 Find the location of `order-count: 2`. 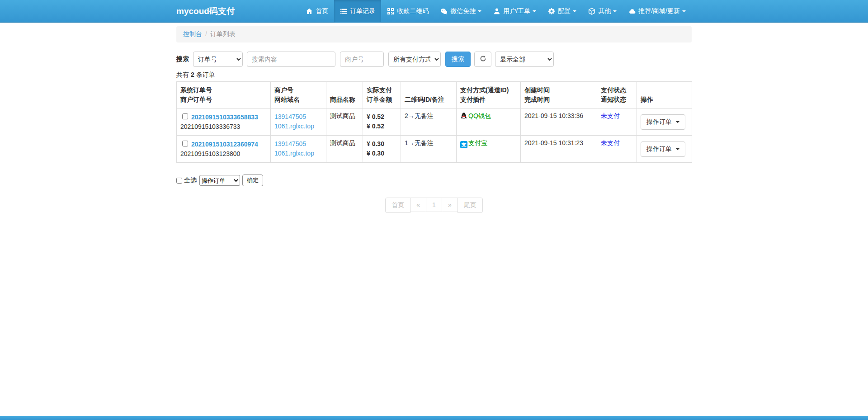

order-count: 2 is located at coordinates (193, 75).